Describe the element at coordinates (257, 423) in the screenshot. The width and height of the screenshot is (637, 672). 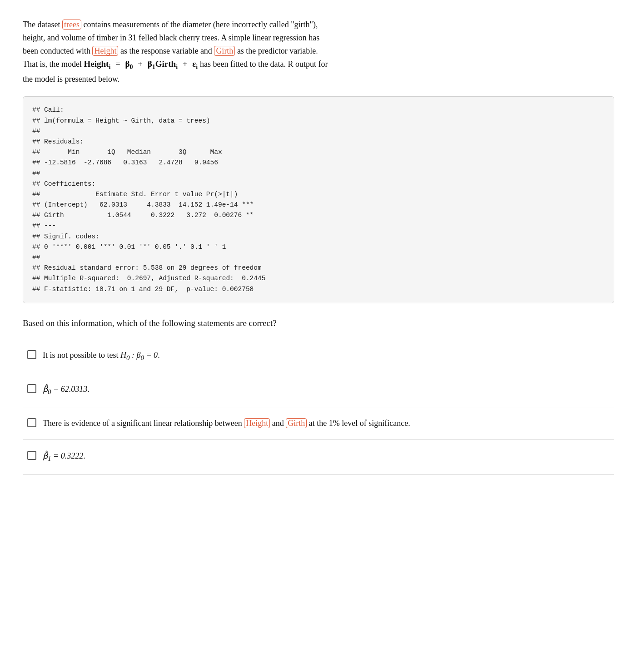
I see `option-3-height-tag: Height` at that location.